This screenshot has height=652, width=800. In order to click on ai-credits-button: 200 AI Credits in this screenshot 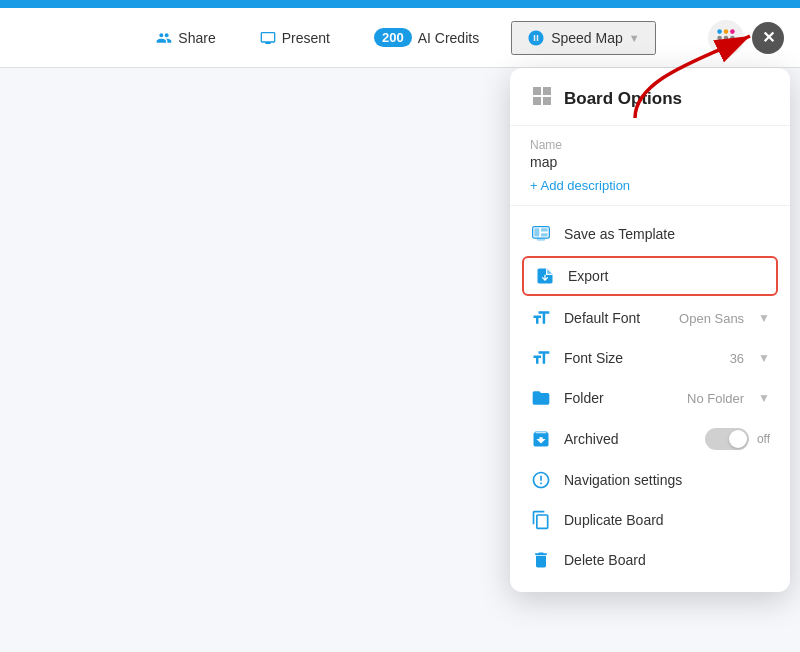, I will do `click(426, 38)`.